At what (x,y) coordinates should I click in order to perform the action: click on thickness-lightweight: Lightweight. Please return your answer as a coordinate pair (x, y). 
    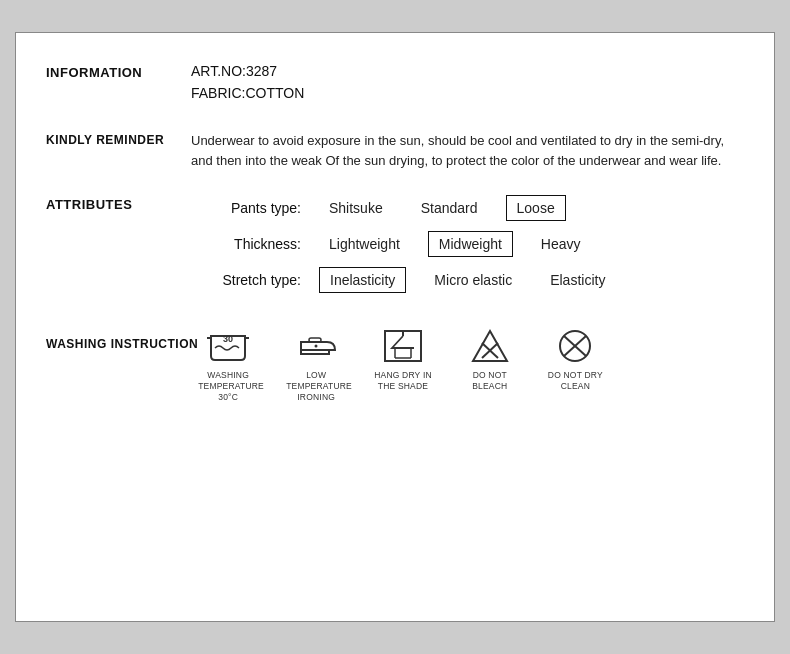
    Looking at the image, I should click on (364, 244).